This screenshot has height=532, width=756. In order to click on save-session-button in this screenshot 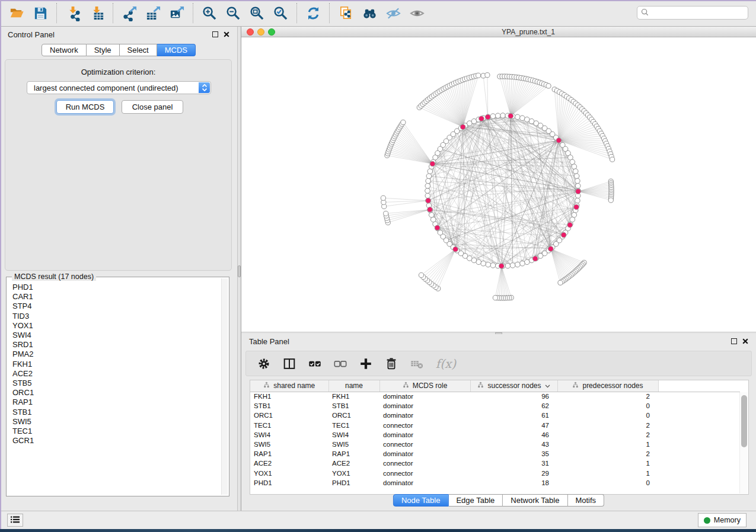, I will do `click(40, 13)`.